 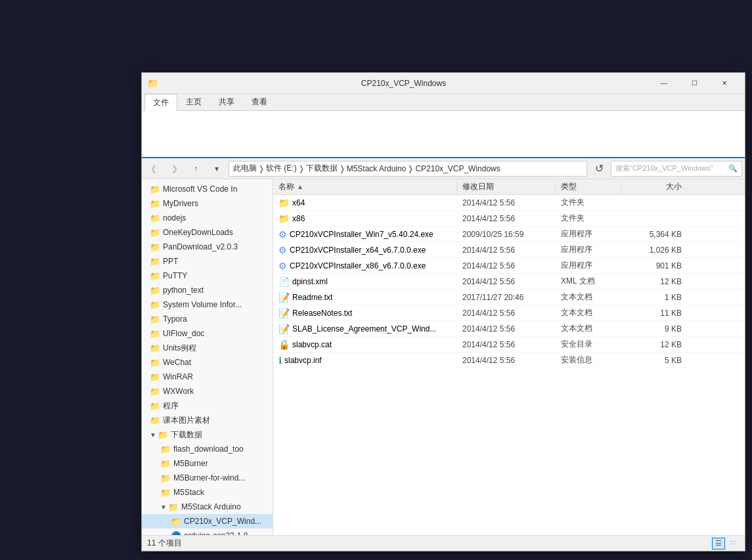 What do you see at coordinates (509, 345) in the screenshot?
I see `file-row-slabvcp-cat: 🔒 slabvcp.cat 2014/4/12 5:56 安全目录 12 KB` at bounding box center [509, 345].